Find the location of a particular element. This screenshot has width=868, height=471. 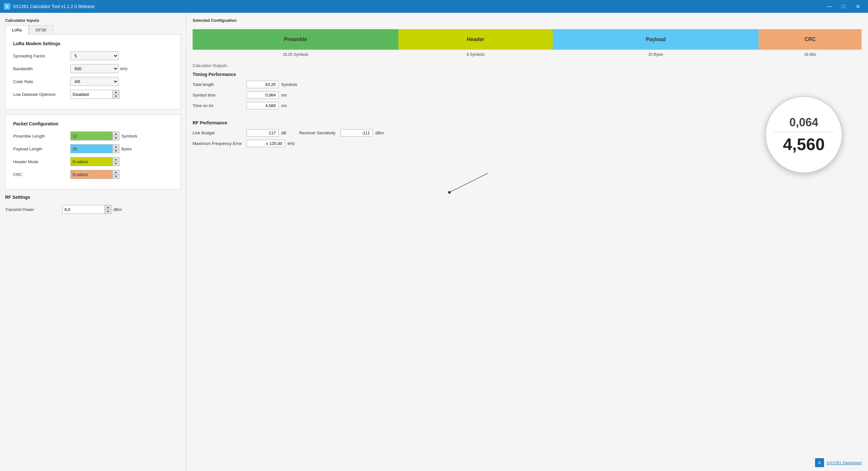

preamble-length-label: Preamble Length is located at coordinates (40, 136).